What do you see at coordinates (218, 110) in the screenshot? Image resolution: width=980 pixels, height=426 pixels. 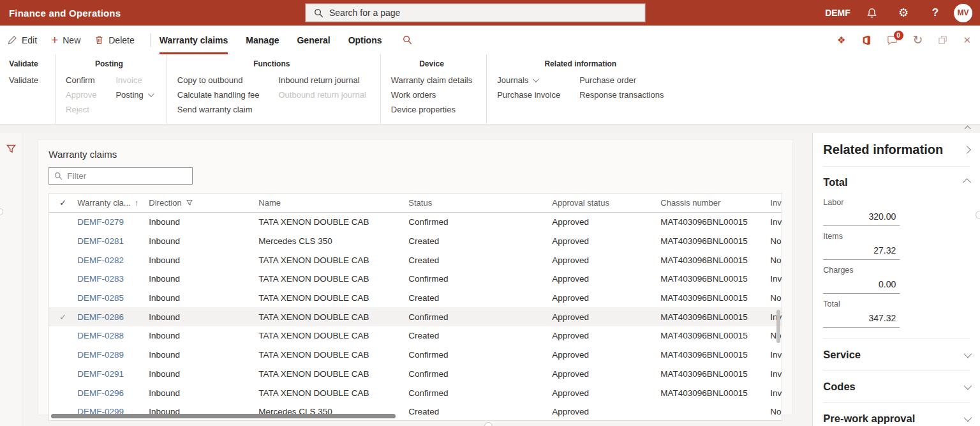 I see `send-warranty-claim-action: Send warranty claim` at bounding box center [218, 110].